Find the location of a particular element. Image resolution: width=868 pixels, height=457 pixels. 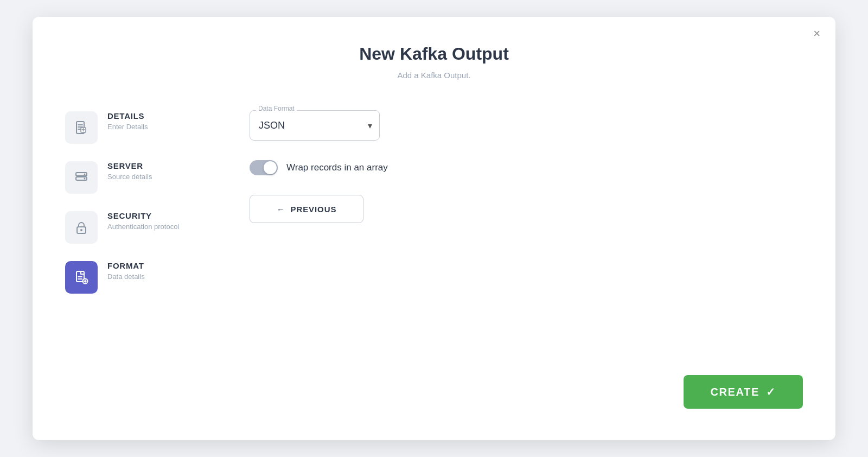

step-icon-server is located at coordinates (81, 177).